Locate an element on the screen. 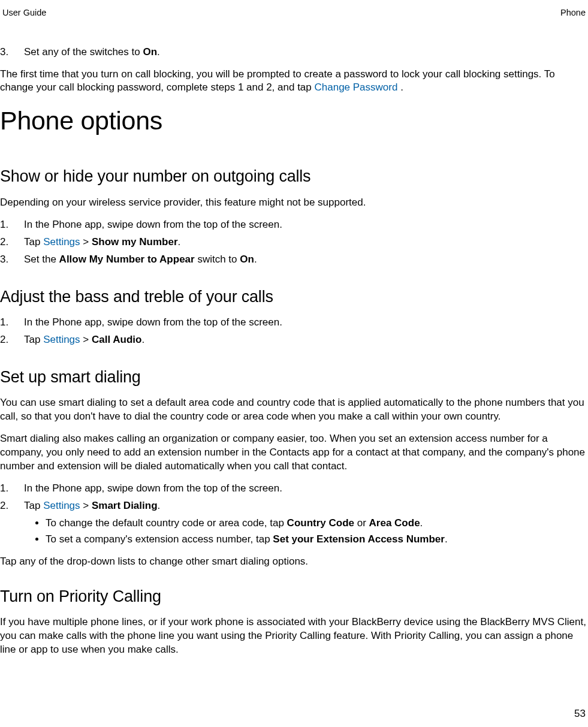  text: Set any of the switches to is located at coordinates (83, 52).